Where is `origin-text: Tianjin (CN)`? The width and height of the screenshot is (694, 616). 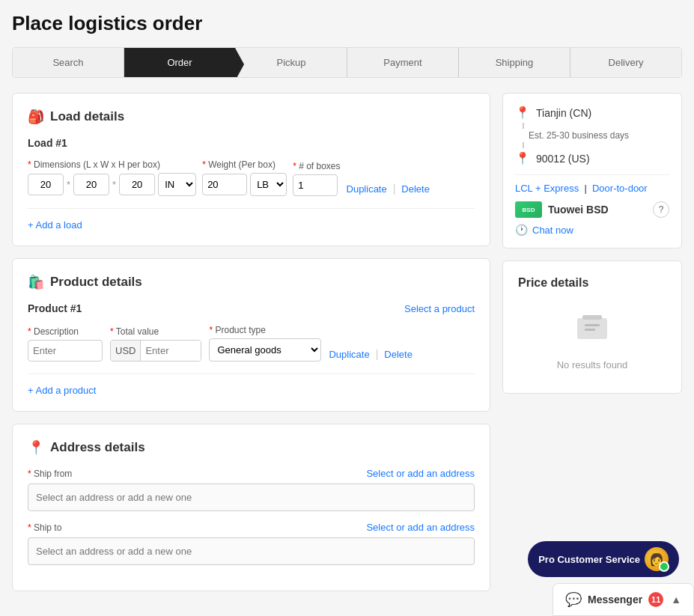
origin-text: Tianjin (CN) is located at coordinates (564, 113).